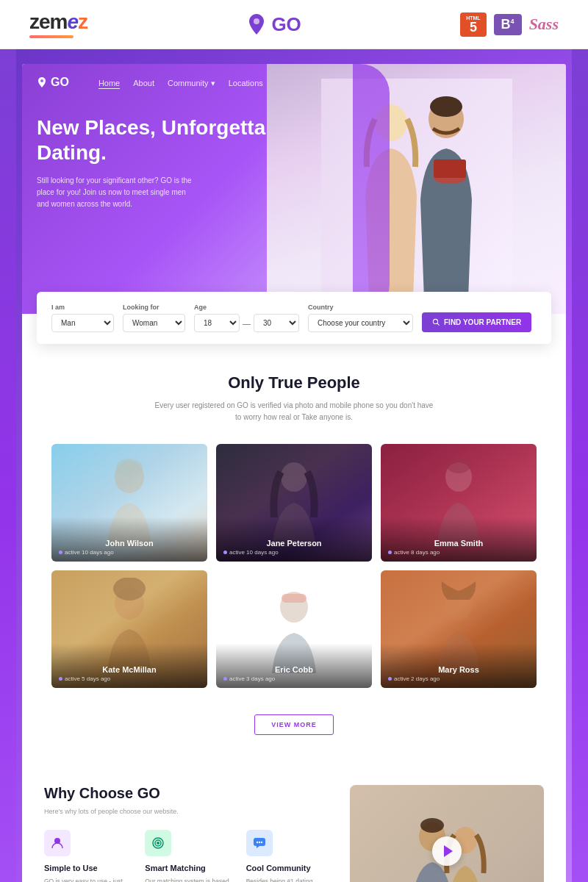  What do you see at coordinates (57, 843) in the screenshot?
I see `simple-icon` at bounding box center [57, 843].